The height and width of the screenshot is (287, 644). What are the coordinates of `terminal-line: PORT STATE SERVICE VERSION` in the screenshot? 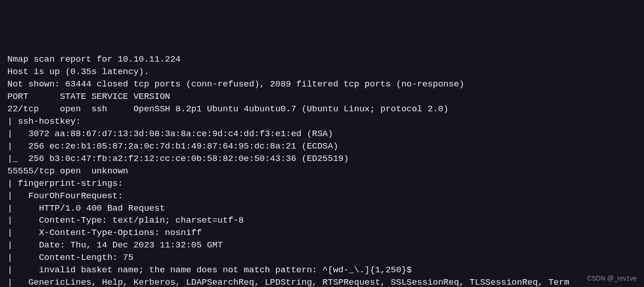 It's located at (88, 97).